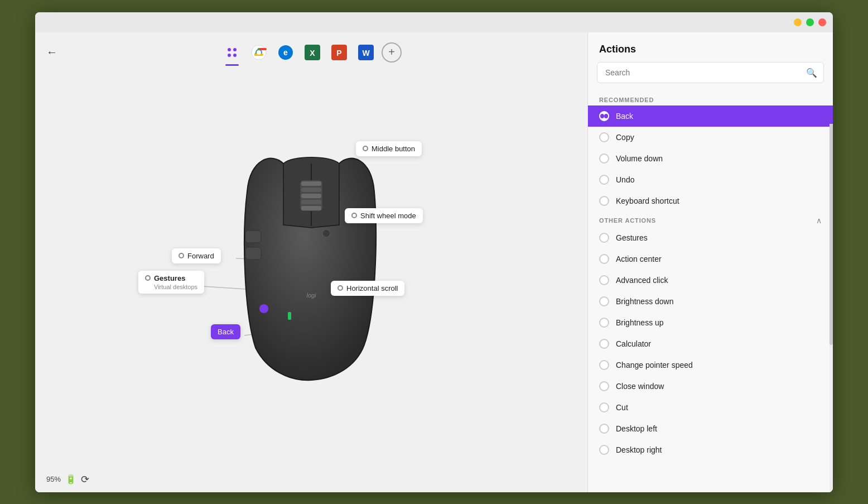 Image resolution: width=868 pixels, height=504 pixels. What do you see at coordinates (642, 280) in the screenshot?
I see `action-label-advanced-click: Advanced click` at bounding box center [642, 280].